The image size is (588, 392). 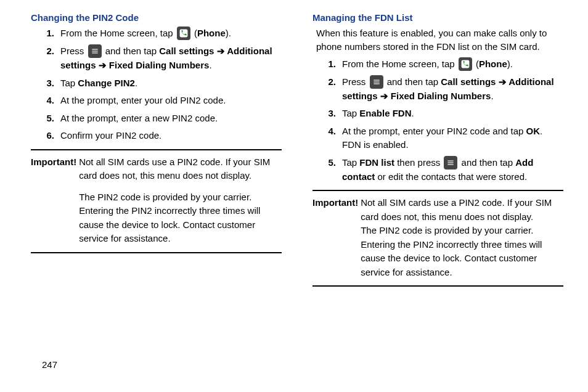 I want to click on step-6: 6. Confirm your PIN2 code., so click(x=163, y=136).